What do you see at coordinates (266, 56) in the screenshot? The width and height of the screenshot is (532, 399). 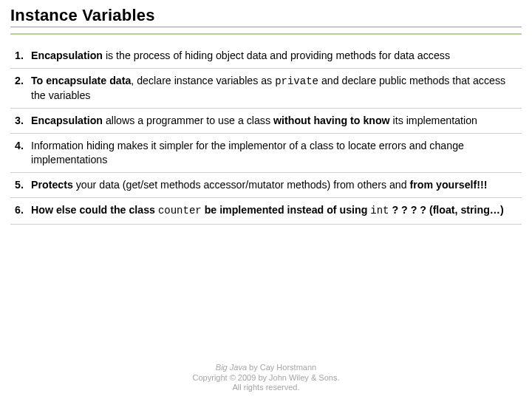 I see `list-item: 1. Encapsulation is the process of hidin…` at bounding box center [266, 56].